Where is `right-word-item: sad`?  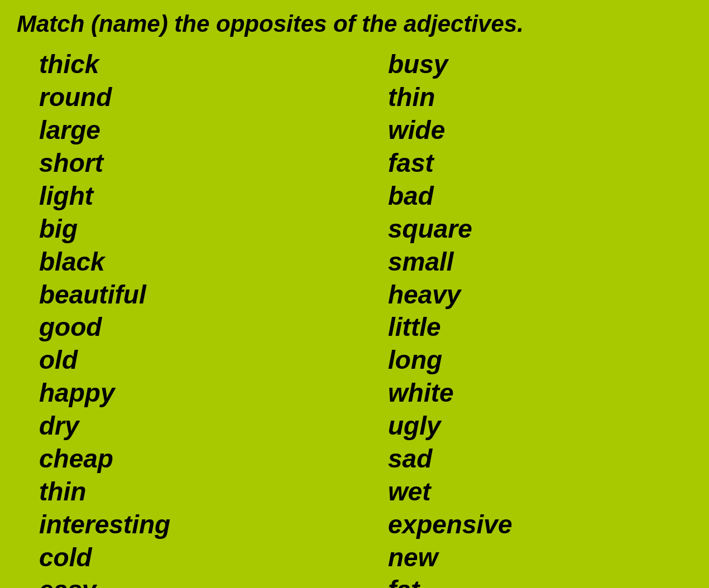 right-word-item: sad is located at coordinates (524, 459).